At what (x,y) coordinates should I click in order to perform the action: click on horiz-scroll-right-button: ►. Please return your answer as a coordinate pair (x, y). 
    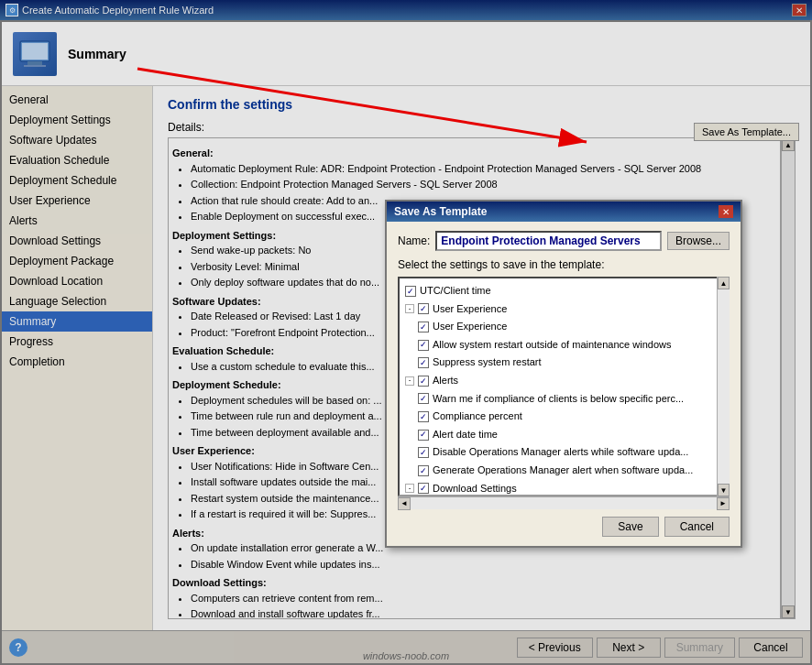
    Looking at the image, I should click on (723, 504).